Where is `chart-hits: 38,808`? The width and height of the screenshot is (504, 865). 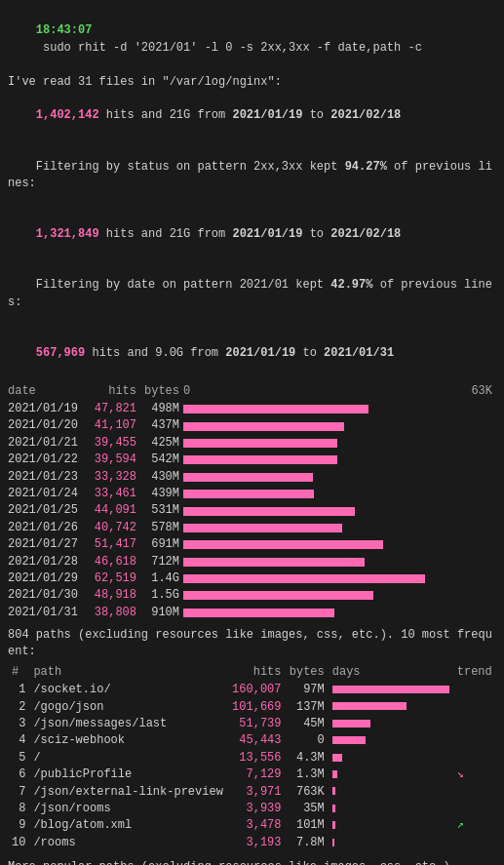 chart-hits: 38,808 is located at coordinates (111, 612).